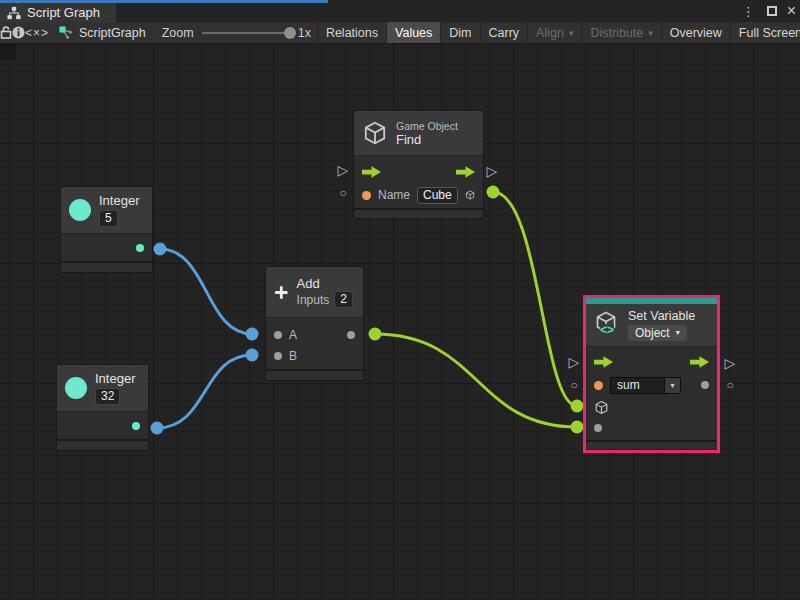 This screenshot has width=800, height=600. What do you see at coordinates (325, 284) in the screenshot?
I see `node-title: Add` at bounding box center [325, 284].